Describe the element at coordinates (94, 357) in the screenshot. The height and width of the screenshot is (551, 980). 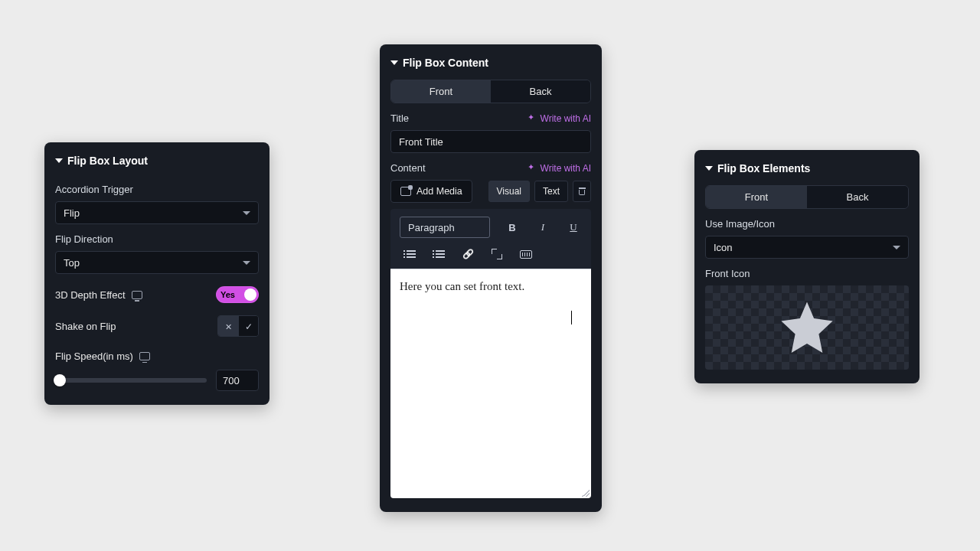
I see `flip-speed-label: Flip Speed(in ms)` at that location.